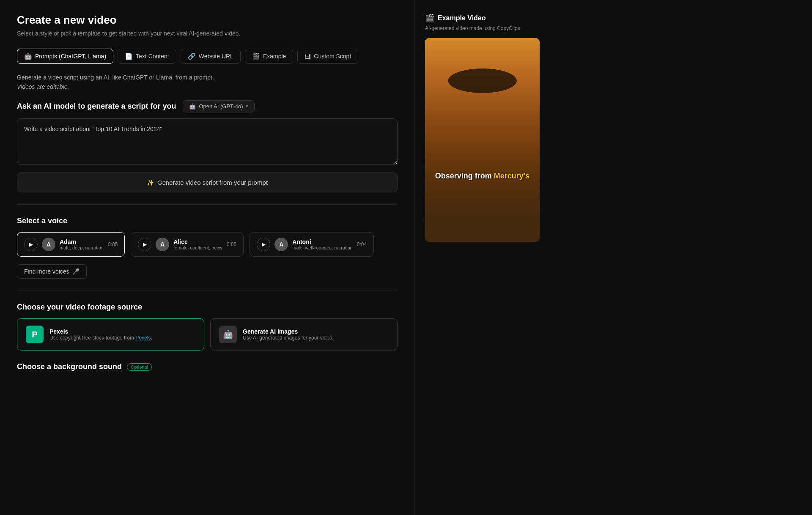 The width and height of the screenshot is (812, 515). I want to click on prompt-textarea: Write a video script about "Top 10 AI Tr…, so click(207, 142).